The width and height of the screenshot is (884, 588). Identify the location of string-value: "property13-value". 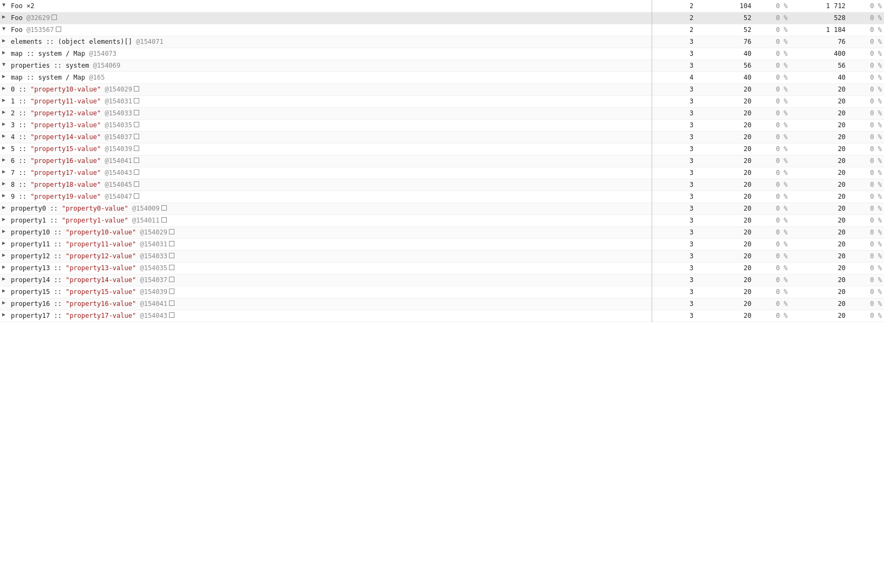
(101, 268).